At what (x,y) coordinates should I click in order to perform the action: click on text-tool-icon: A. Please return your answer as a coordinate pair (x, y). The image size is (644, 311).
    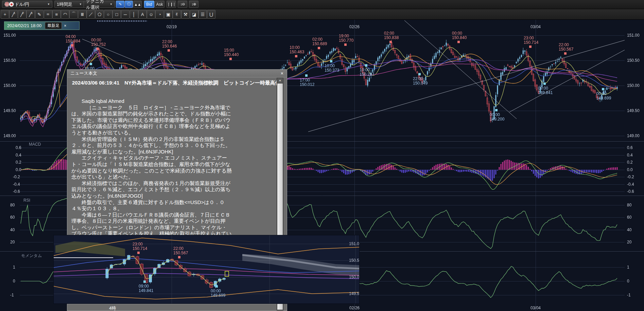
    Looking at the image, I should click on (143, 14).